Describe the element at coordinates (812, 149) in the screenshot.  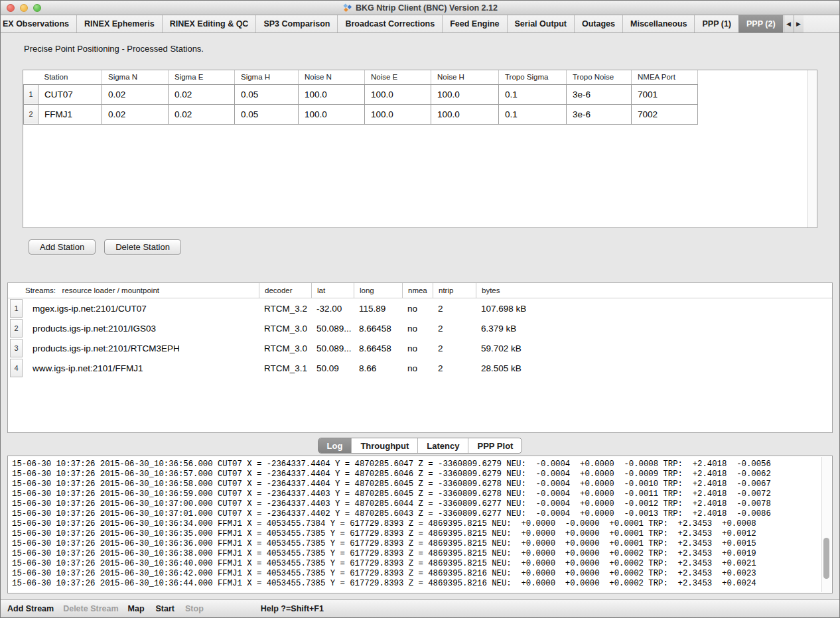
I see `stations-scrollbar` at that location.